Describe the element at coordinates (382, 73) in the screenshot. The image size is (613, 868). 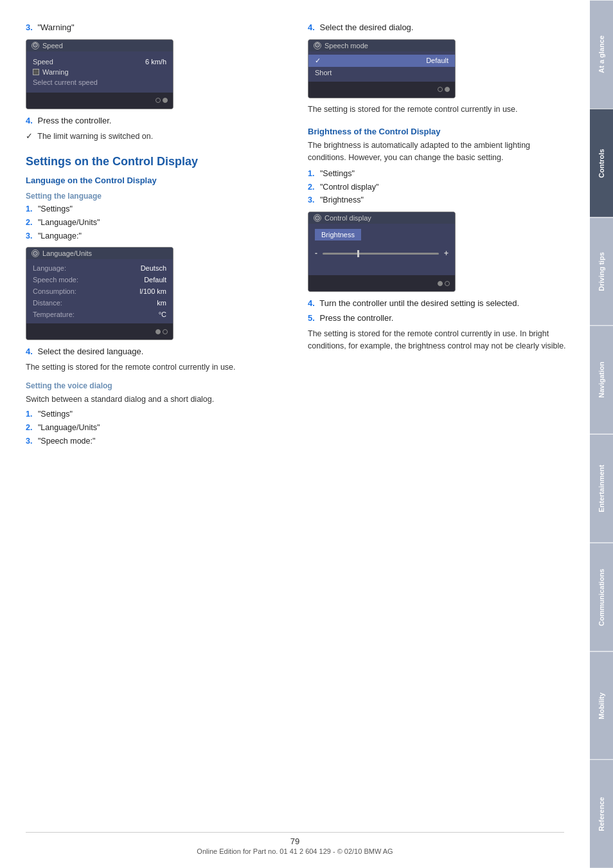
I see `speech-row-1: Short` at that location.